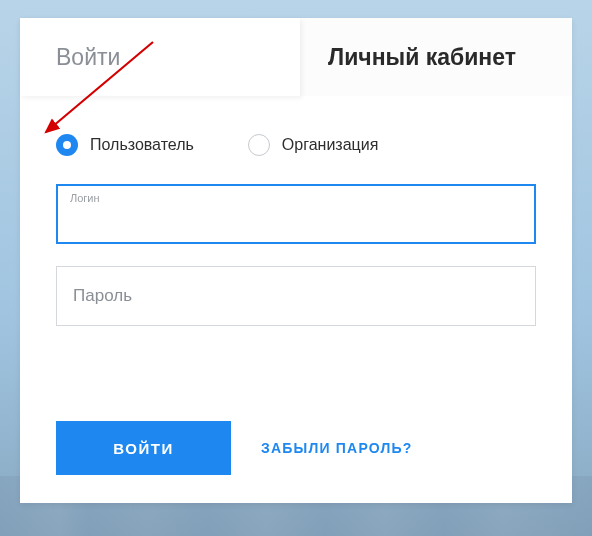  I want to click on tab-login: Войти, so click(160, 57).